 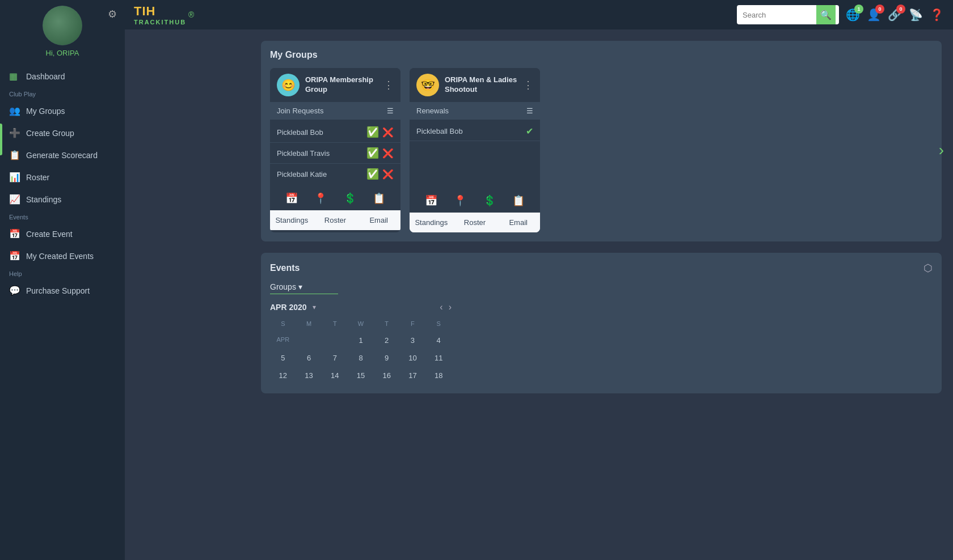 What do you see at coordinates (440, 131) in the screenshot?
I see `member-name: Pickleball Bob` at bounding box center [440, 131].